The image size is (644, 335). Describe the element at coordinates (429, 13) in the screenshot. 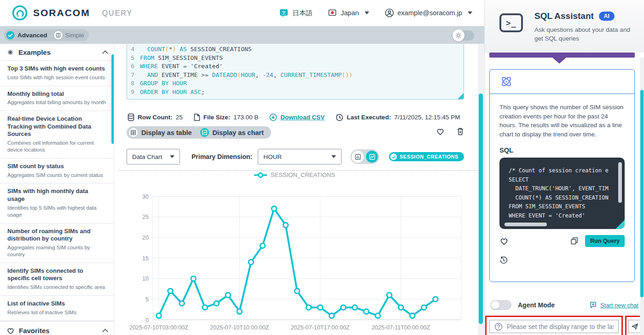

I see `account-menu: example@soracom.jp` at that location.